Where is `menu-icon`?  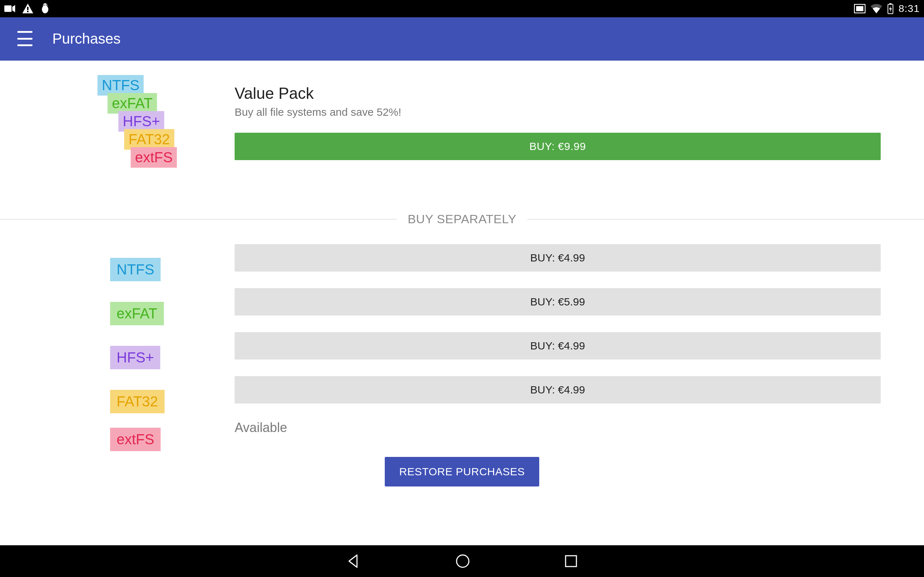 menu-icon is located at coordinates (25, 39).